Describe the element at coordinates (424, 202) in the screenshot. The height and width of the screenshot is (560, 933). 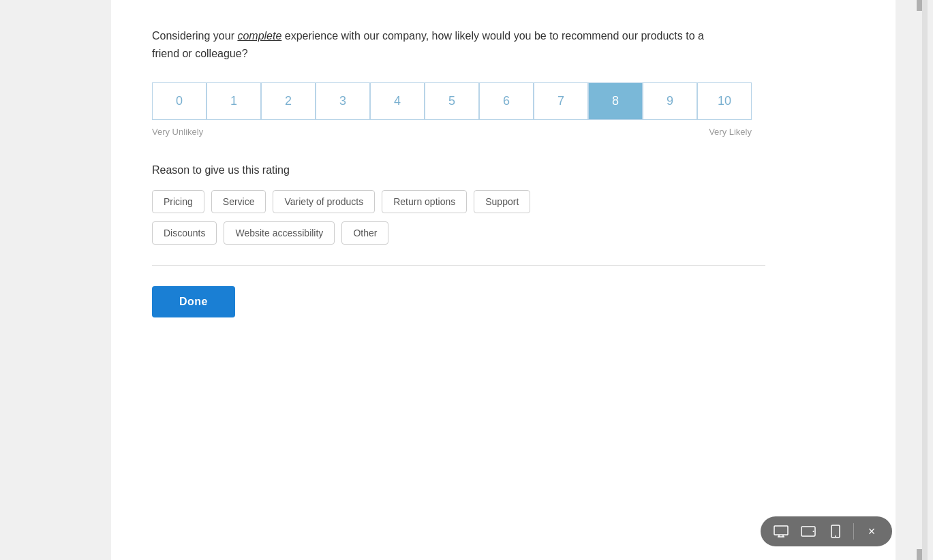
I see `tag-return-options: Return options` at that location.